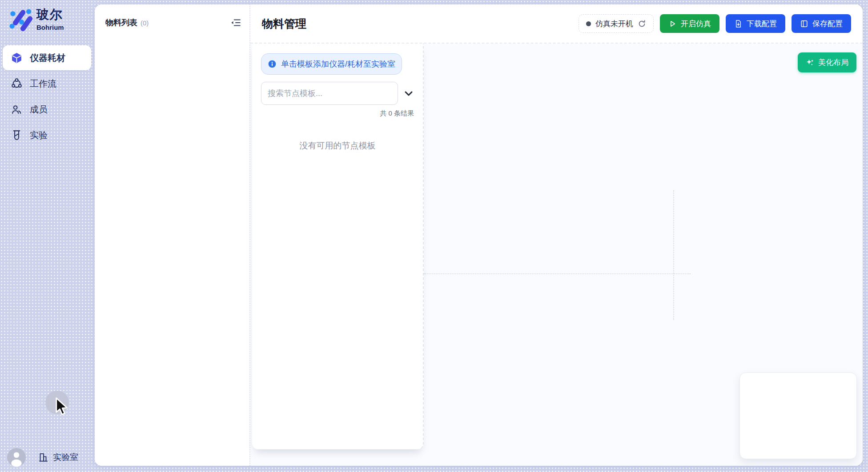 Image resolution: width=868 pixels, height=472 pixels. Describe the element at coordinates (20, 19) in the screenshot. I see `bohrium-logo-icon` at that location.